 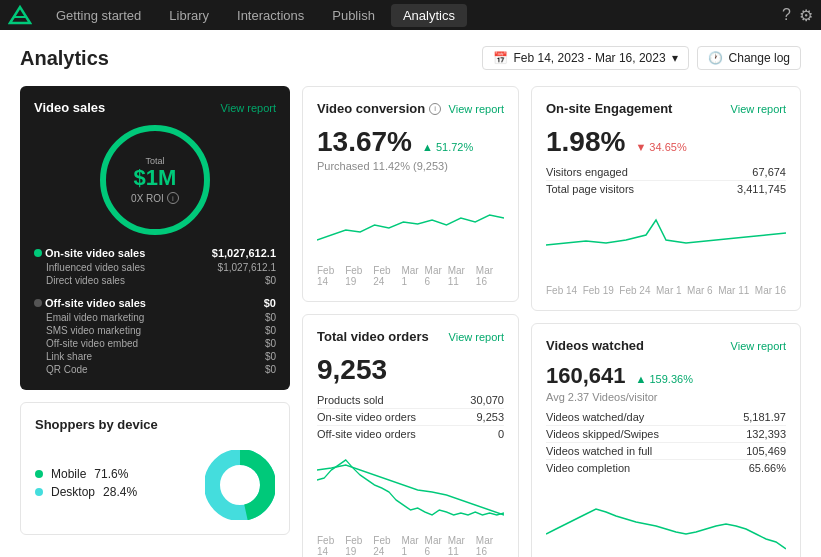 I want to click on purchased-value: 11.42% (9,253), so click(x=410, y=166).